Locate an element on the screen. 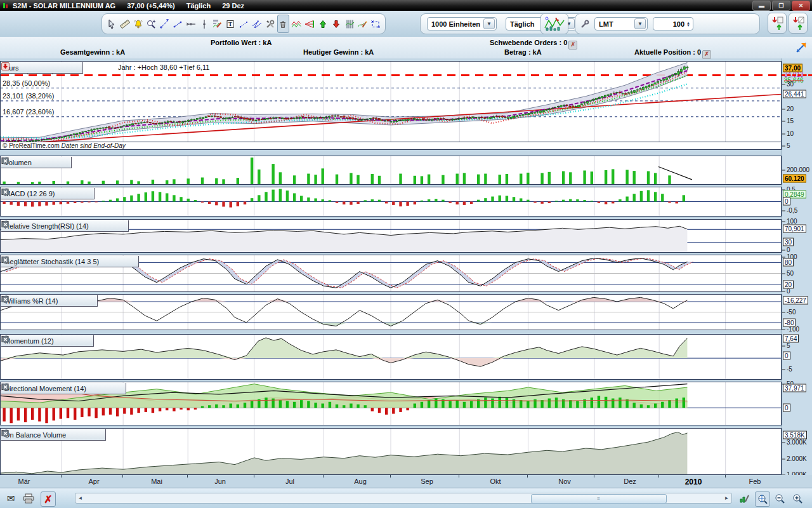 The image size is (812, 508). scale-value-momentum: 5 is located at coordinates (789, 345).